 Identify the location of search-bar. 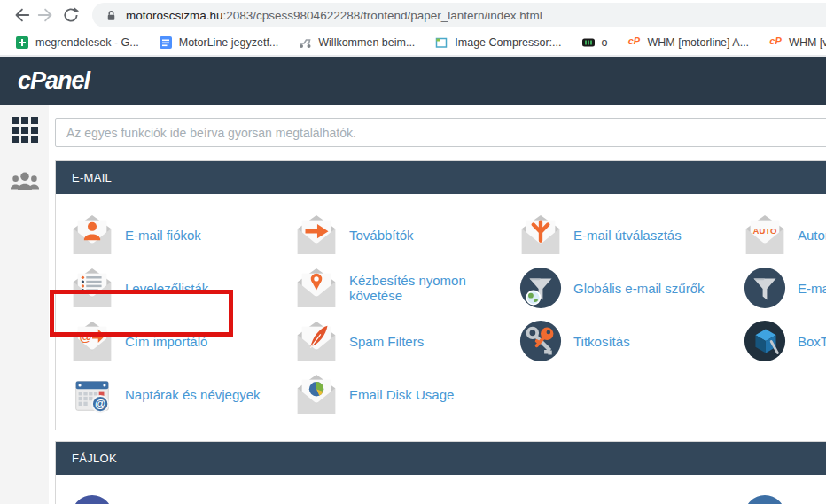
(440, 126).